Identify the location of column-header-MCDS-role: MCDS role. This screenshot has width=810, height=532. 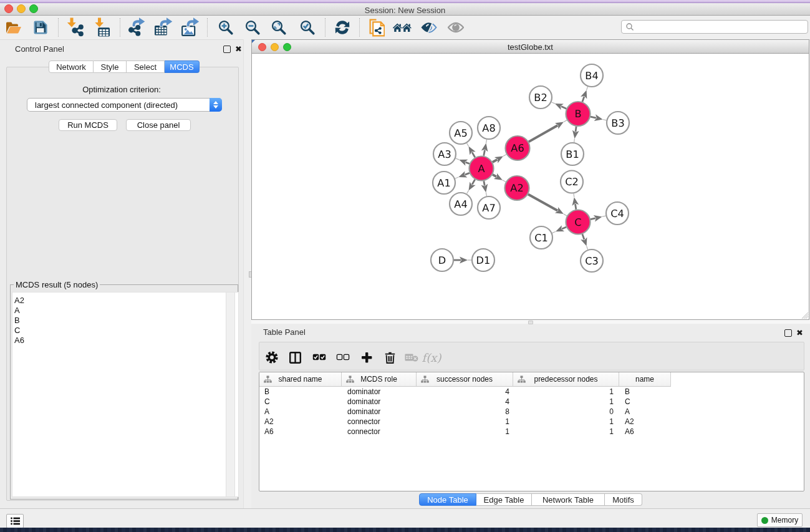
(379, 379).